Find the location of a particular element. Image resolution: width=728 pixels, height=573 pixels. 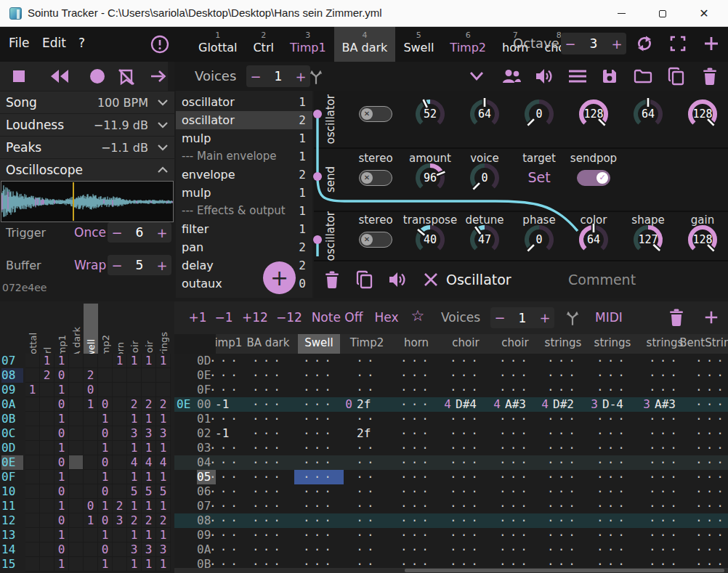

unit-speaker-icon is located at coordinates (397, 280).